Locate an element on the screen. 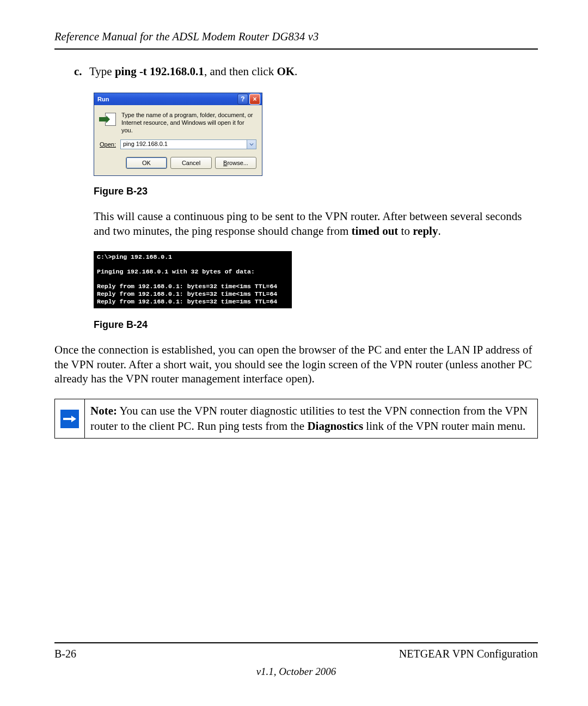 This screenshot has height=706, width=588. ok-button: OK is located at coordinates (146, 163).